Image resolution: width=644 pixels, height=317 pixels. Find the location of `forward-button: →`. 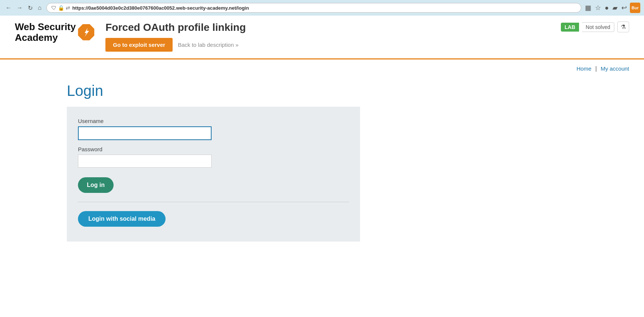

forward-button: → is located at coordinates (20, 8).